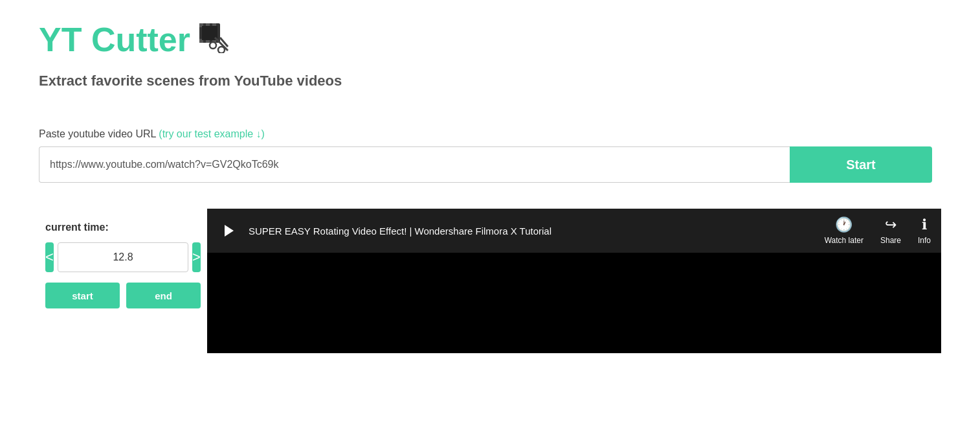 The width and height of the screenshot is (980, 429). What do you see at coordinates (123, 265) in the screenshot?
I see `controls-panel: current time: < > start end` at bounding box center [123, 265].